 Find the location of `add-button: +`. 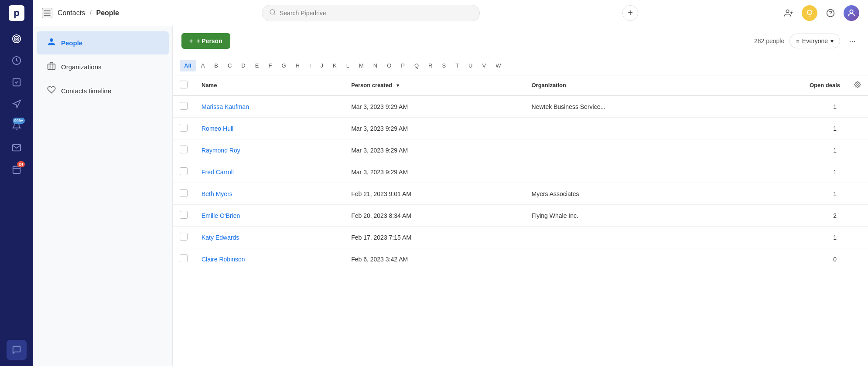

add-button: + is located at coordinates (630, 13).